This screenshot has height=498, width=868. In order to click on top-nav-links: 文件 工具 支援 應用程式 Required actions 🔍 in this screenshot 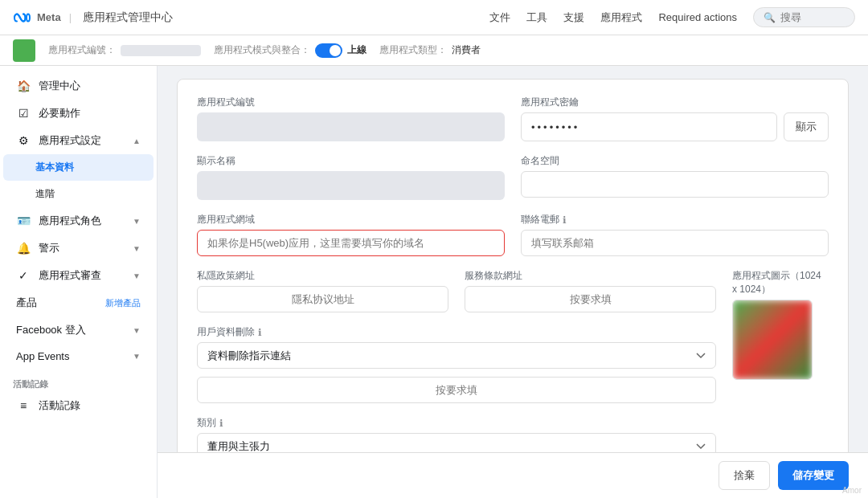, I will do `click(672, 18)`.